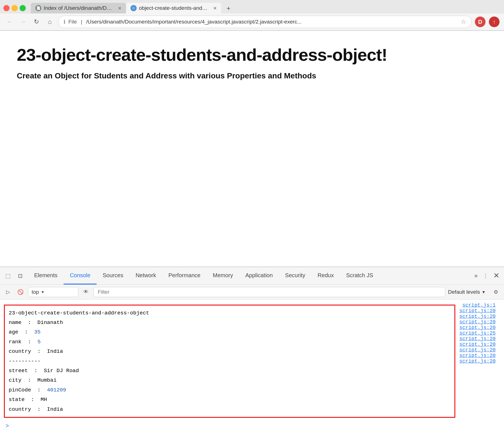 This screenshot has width=504, height=434. Describe the element at coordinates (230, 361) in the screenshot. I see `console-line-text: ----------` at that location.